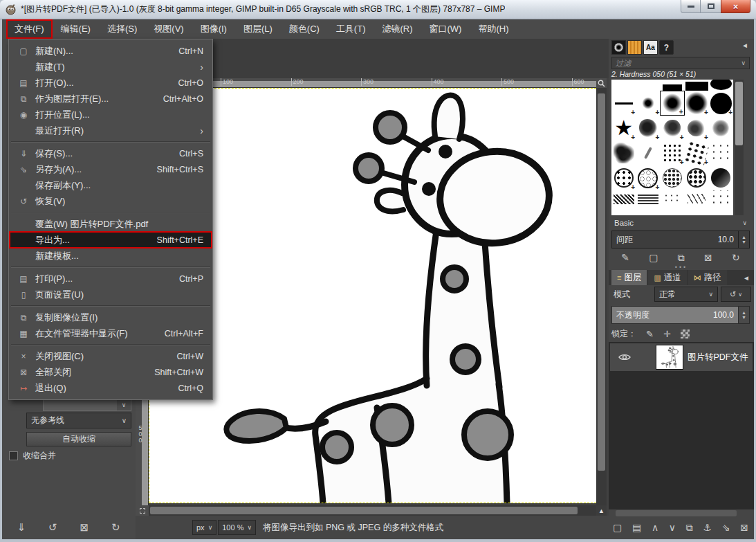 The height and width of the screenshot is (542, 756). Describe the element at coordinates (721, 128) in the screenshot. I see `brush-chalk4` at that location.